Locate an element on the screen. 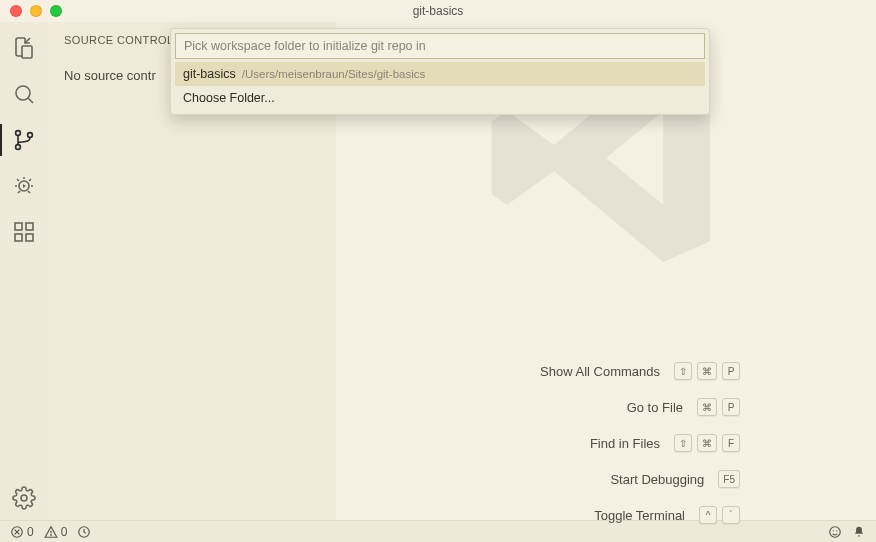 This screenshot has width=876, height=542. quick-pick-item: Choose Folder... is located at coordinates (440, 98).